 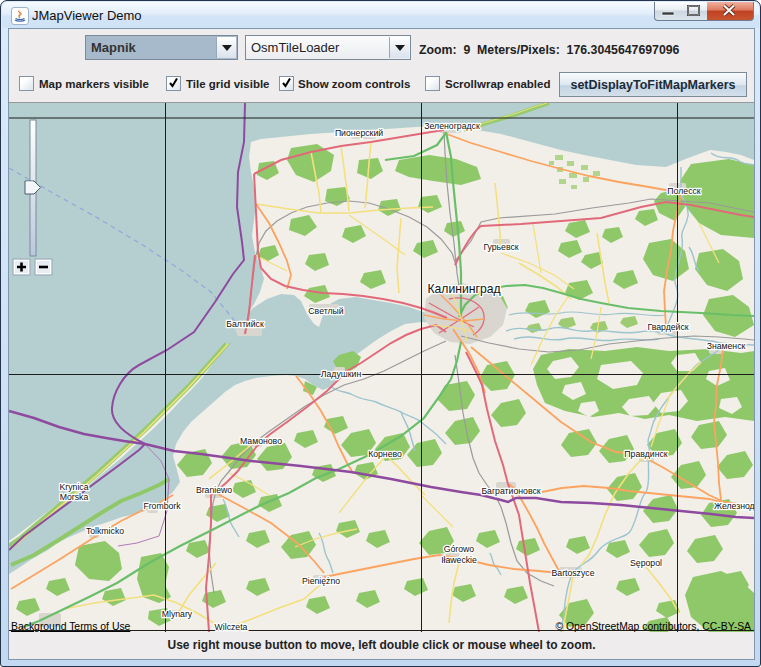 What do you see at coordinates (342, 374) in the screenshot?
I see `svg-text: Ладушкин` at bounding box center [342, 374].